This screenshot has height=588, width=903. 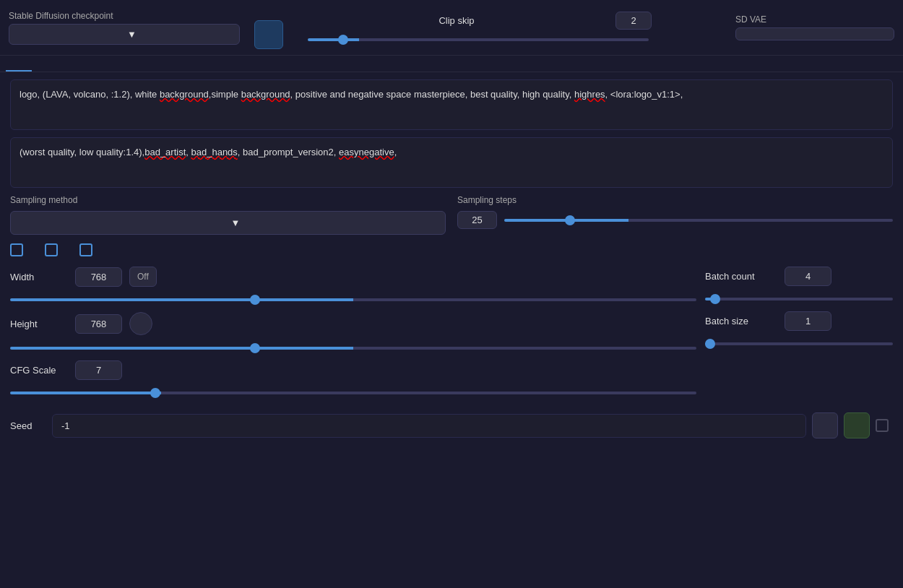 What do you see at coordinates (123, 64) in the screenshot?
I see `tab-checkpoint-merger` at bounding box center [123, 64].